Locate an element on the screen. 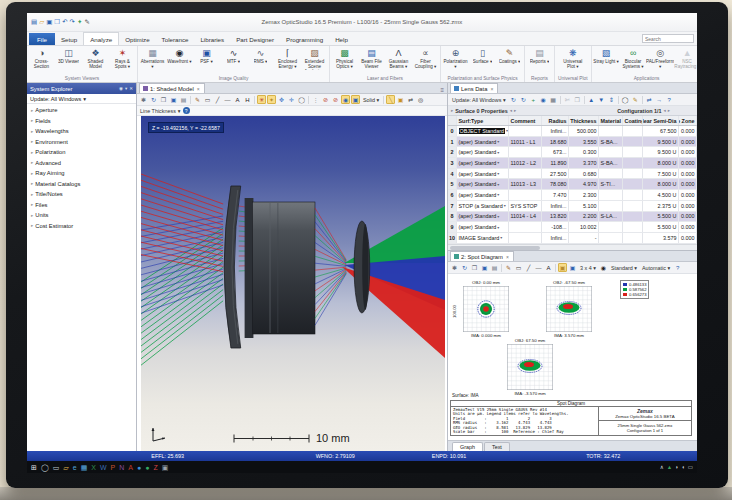 The height and width of the screenshot is (500, 732). vignetting-icon: ⊘ is located at coordinates (336, 100).